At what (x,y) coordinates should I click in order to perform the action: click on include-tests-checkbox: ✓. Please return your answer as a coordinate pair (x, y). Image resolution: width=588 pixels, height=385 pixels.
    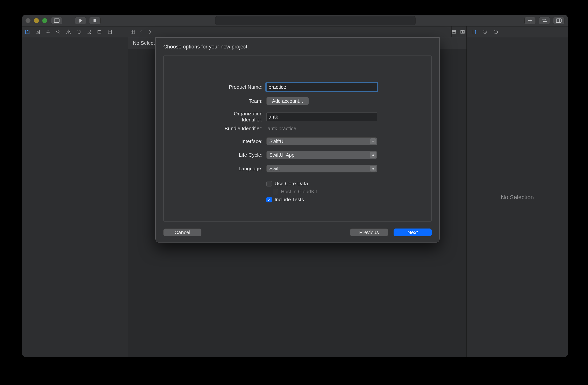
    Looking at the image, I should click on (269, 200).